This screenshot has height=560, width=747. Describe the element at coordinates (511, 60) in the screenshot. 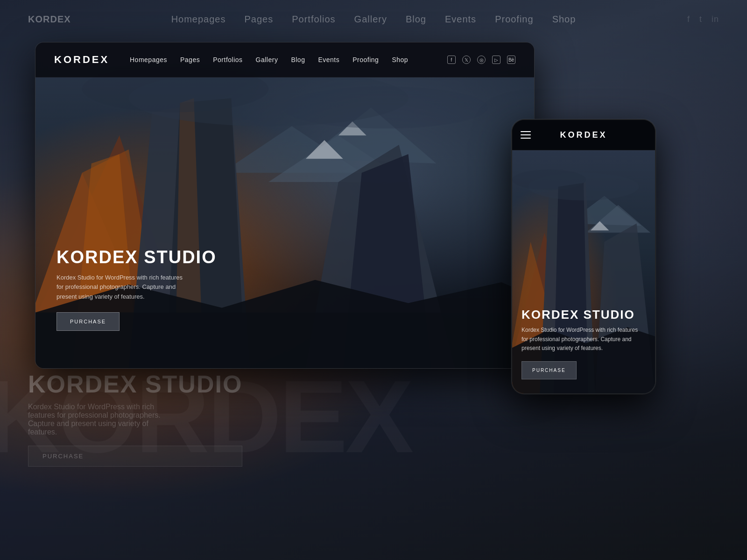

I see `behance-icon: Bē` at that location.